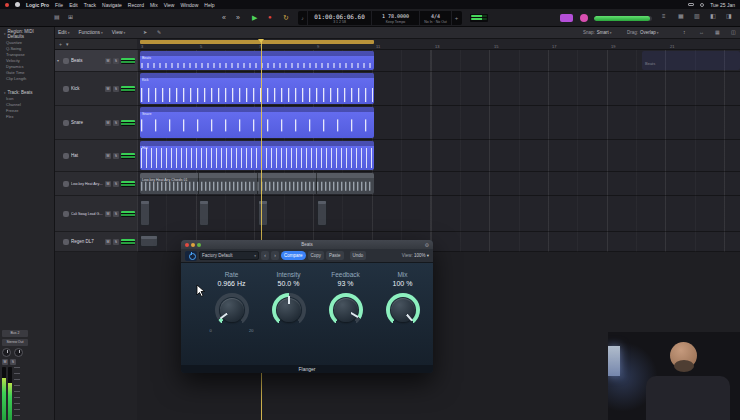  What do you see at coordinates (270, 18) in the screenshot?
I see `record-button: ●` at bounding box center [270, 18].